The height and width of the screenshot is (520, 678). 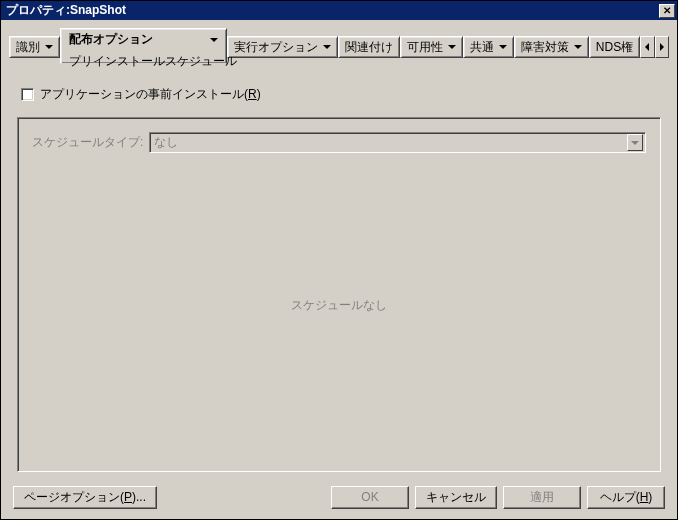 What do you see at coordinates (542, 498) in the screenshot?
I see `apply-button: 適用` at bounding box center [542, 498].